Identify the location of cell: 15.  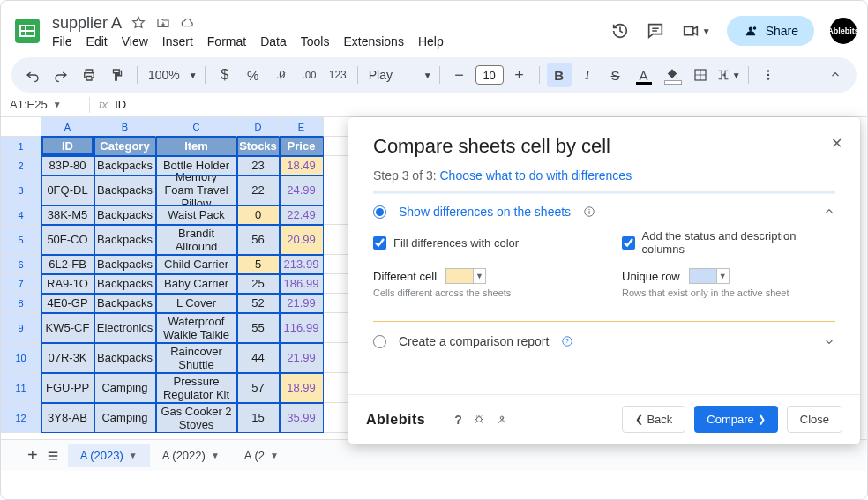
(258, 418).